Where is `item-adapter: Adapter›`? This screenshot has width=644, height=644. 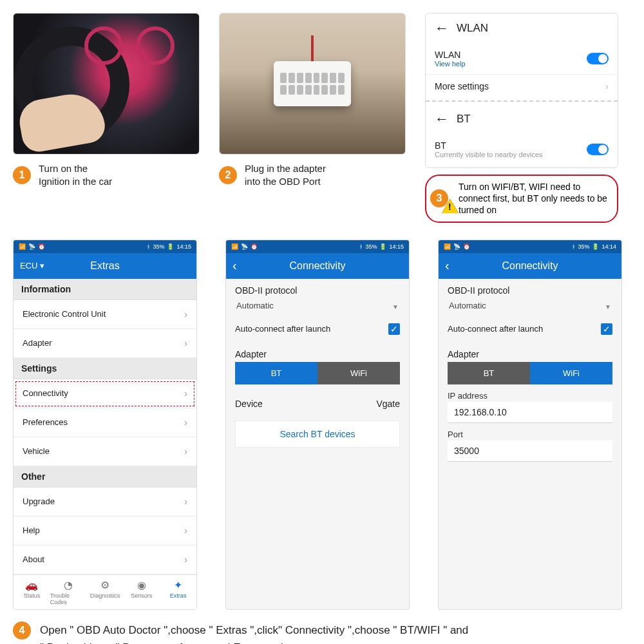 item-adapter: Adapter› is located at coordinates (105, 344).